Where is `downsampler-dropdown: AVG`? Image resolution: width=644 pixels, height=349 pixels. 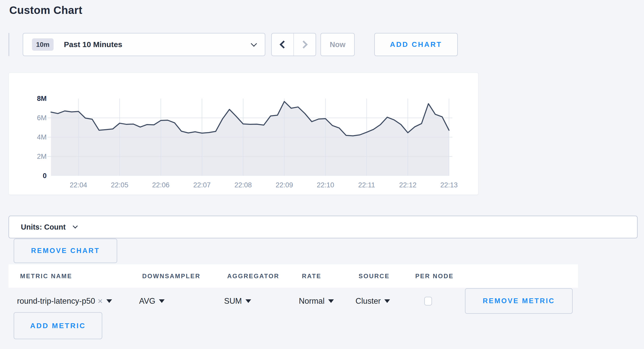
downsampler-dropdown: AVG is located at coordinates (173, 301).